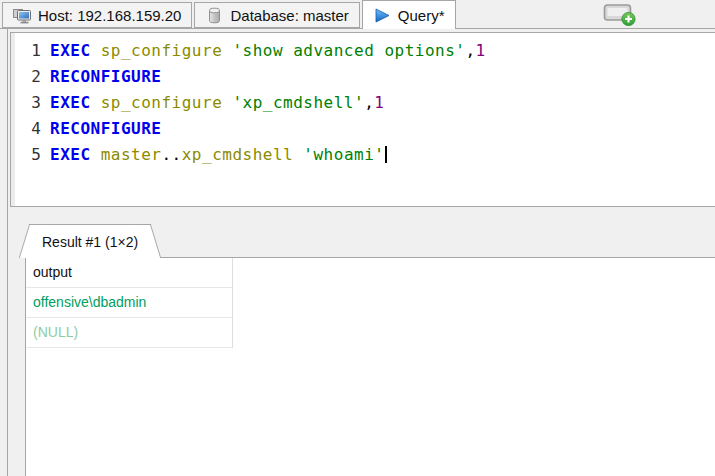 Image resolution: width=715 pixels, height=476 pixels. I want to click on code-line: 4RECONFIGURE, so click(363, 129).